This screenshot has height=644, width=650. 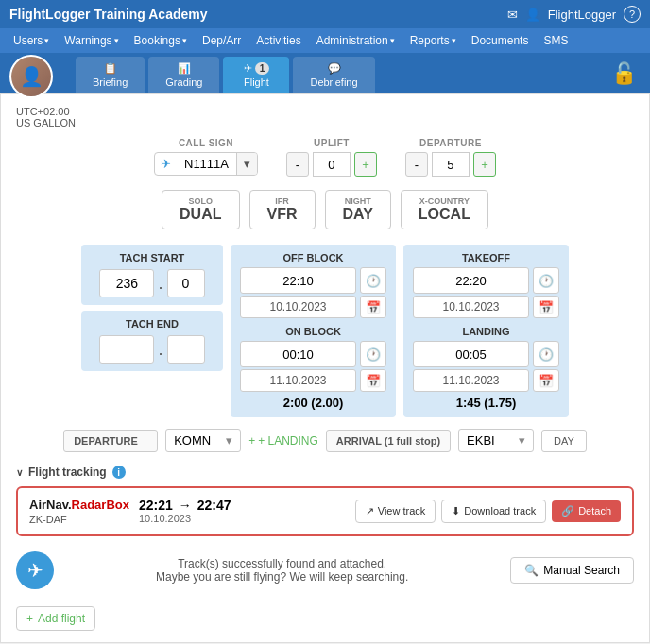 What do you see at coordinates (117, 41) in the screenshot?
I see `warnings-arrow: ▾` at bounding box center [117, 41].